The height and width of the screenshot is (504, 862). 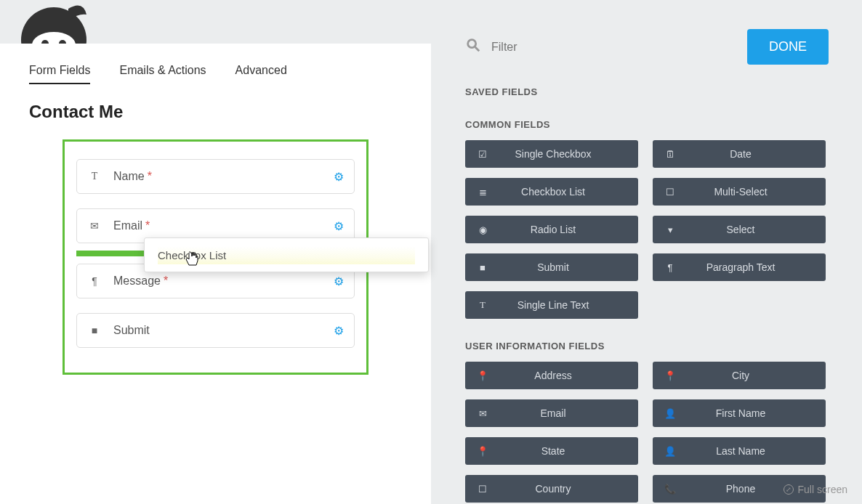 What do you see at coordinates (739, 229) in the screenshot?
I see `pill-select: ▾Select` at bounding box center [739, 229].